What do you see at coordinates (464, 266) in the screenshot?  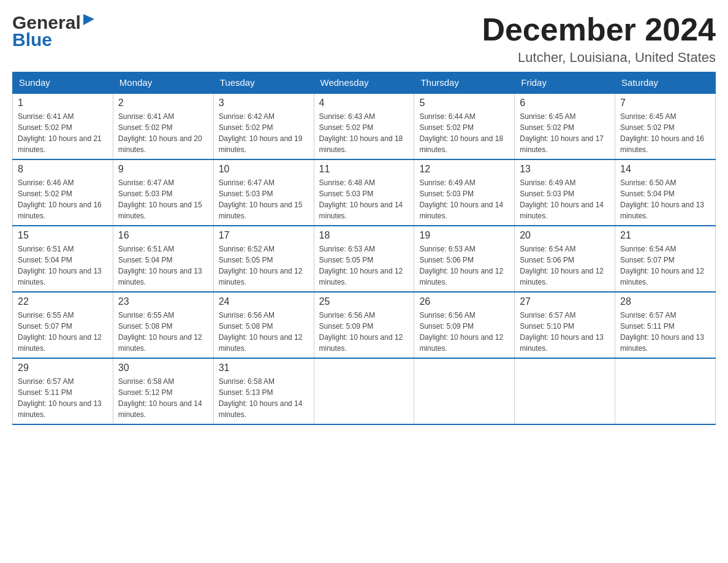 I see `day-info: Sunrise: 6:53 AMSunset: 5:06 PMDaylight:…` at bounding box center [464, 266].